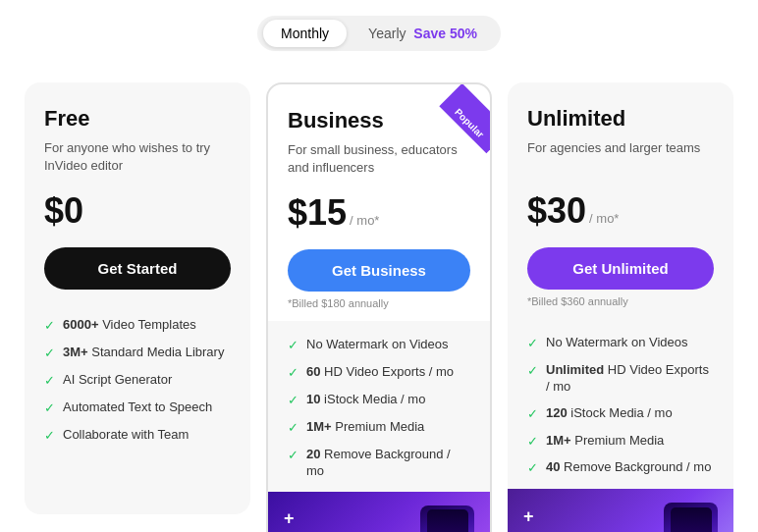  I want to click on business-plan-price: $15 / mo*, so click(379, 213).